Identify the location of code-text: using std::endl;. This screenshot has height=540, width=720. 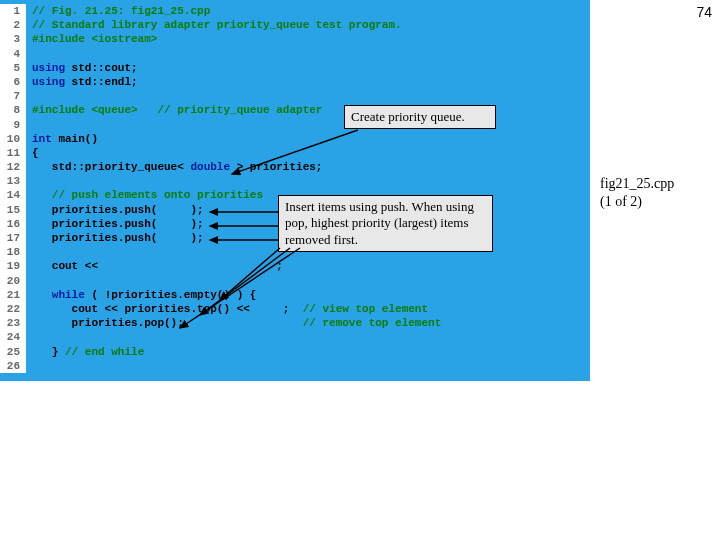
(308, 82).